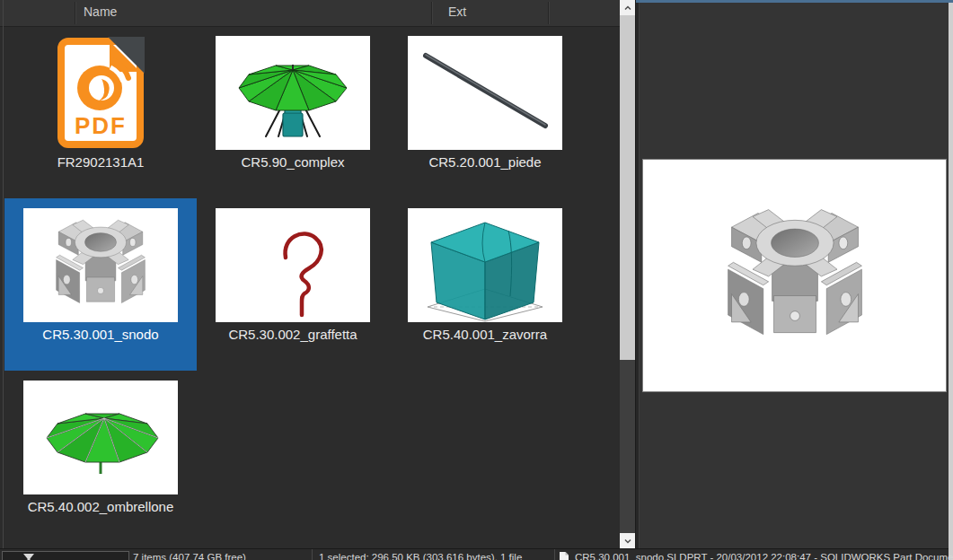 This screenshot has width=953, height=560. I want to click on items-summary: 7 items (407.74 GB free), so click(190, 556).